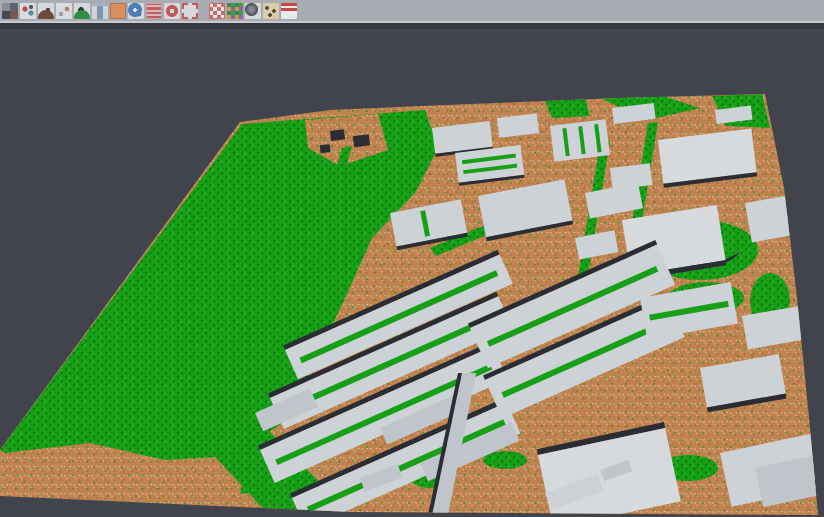 Image resolution: width=824 pixels, height=517 pixels. I want to click on ortho-tile-icon, so click(118, 11).